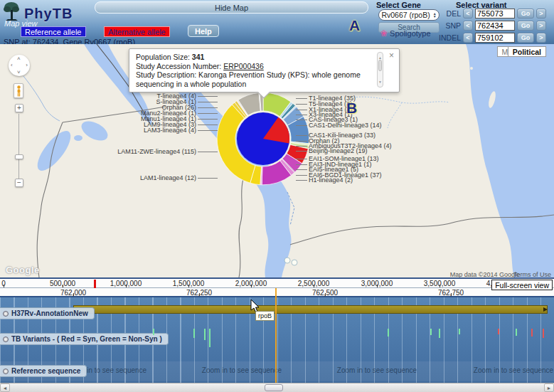 Image resolution: width=554 pixels, height=392 pixels. What do you see at coordinates (522, 285) in the screenshot?
I see `fullscreen-view-button: Full-screen view` at bounding box center [522, 285].